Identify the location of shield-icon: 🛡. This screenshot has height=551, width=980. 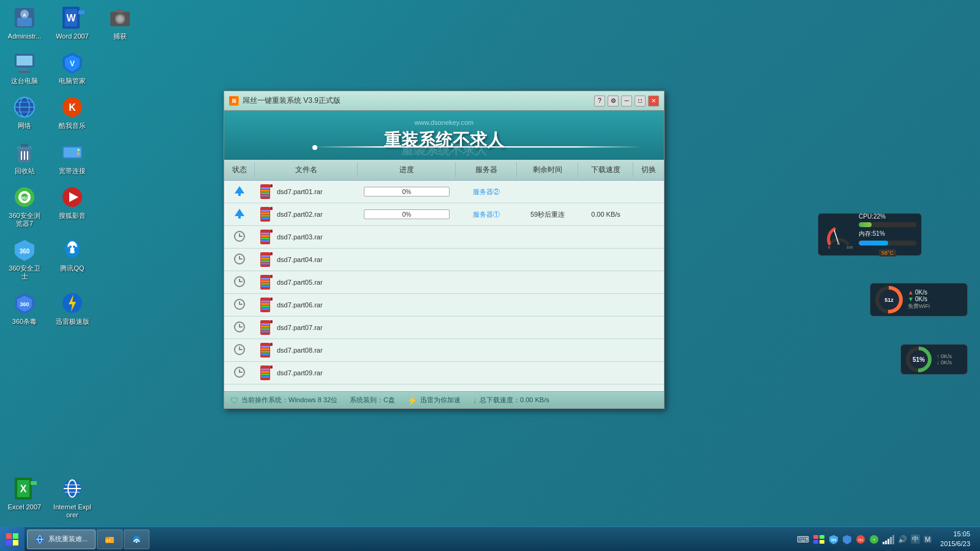
(235, 400).